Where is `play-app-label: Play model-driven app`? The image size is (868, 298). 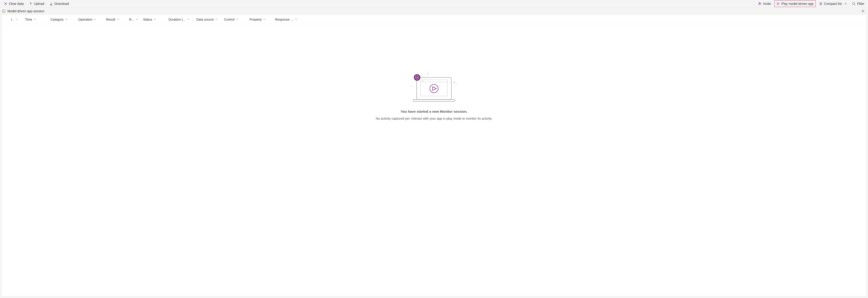
play-app-label: Play model-driven app is located at coordinates (798, 3).